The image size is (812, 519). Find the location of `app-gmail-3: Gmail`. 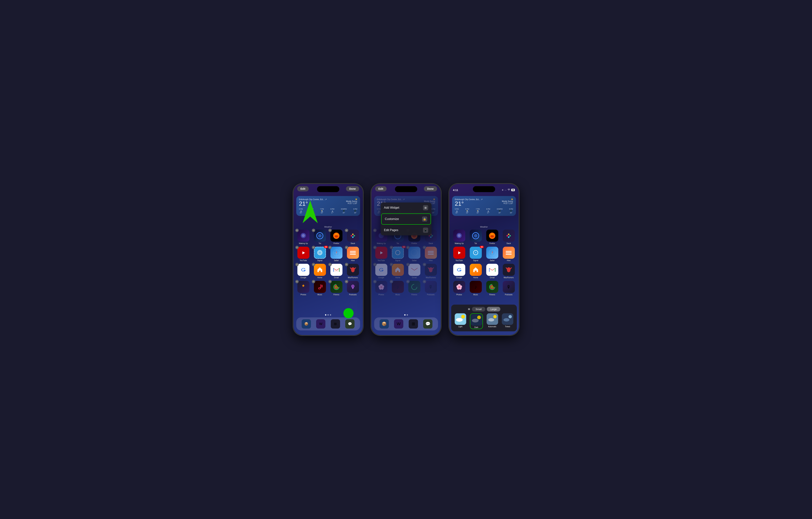

app-gmail-3: Gmail is located at coordinates (492, 271).